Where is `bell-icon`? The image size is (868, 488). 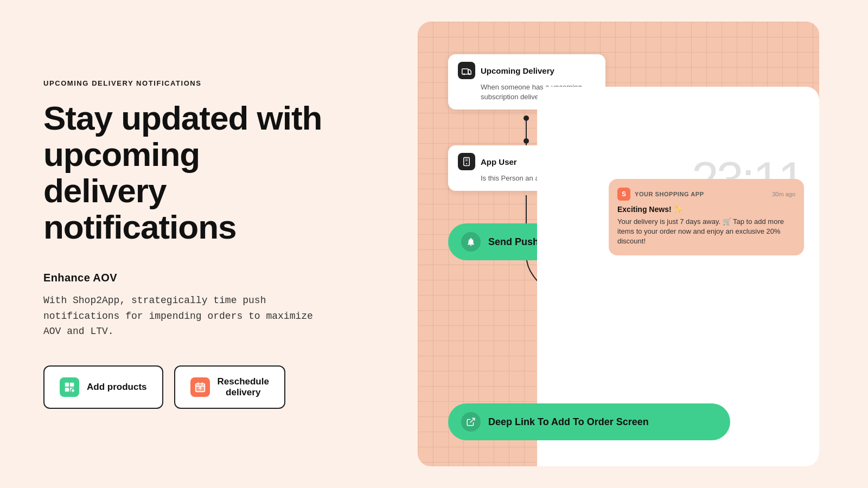 bell-icon is located at coordinates (471, 242).